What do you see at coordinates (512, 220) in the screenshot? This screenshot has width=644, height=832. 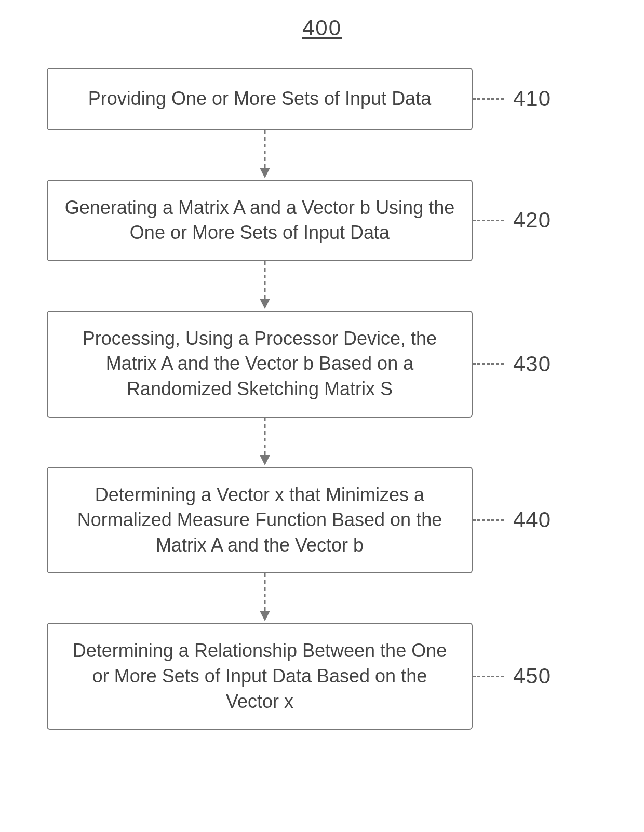 I see `leader-420: 420` at bounding box center [512, 220].